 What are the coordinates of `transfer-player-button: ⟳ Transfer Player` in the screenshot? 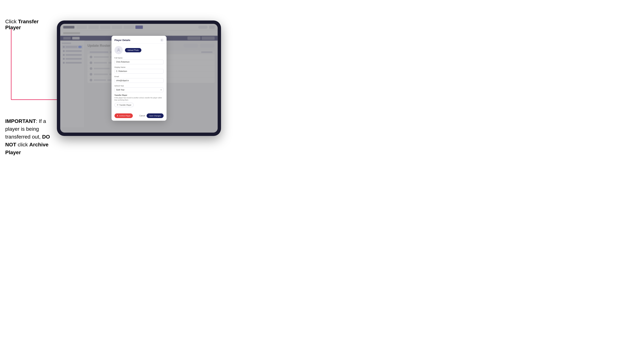 It's located at (124, 105).